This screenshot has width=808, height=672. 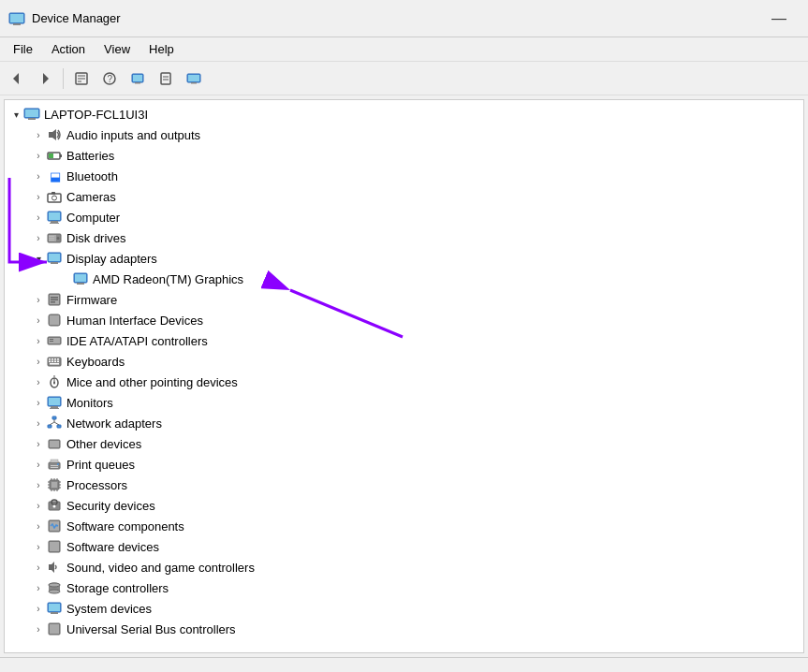 What do you see at coordinates (16, 114) in the screenshot?
I see `root-expand-icon: ▾` at bounding box center [16, 114].